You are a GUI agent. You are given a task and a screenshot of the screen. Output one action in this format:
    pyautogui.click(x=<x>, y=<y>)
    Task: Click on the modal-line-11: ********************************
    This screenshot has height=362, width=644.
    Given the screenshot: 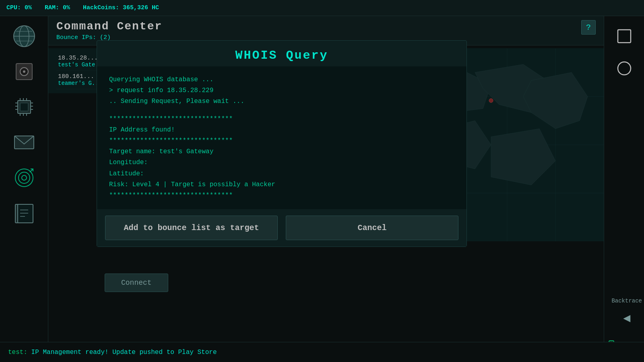 What is the action you would take?
    pyautogui.click(x=282, y=195)
    